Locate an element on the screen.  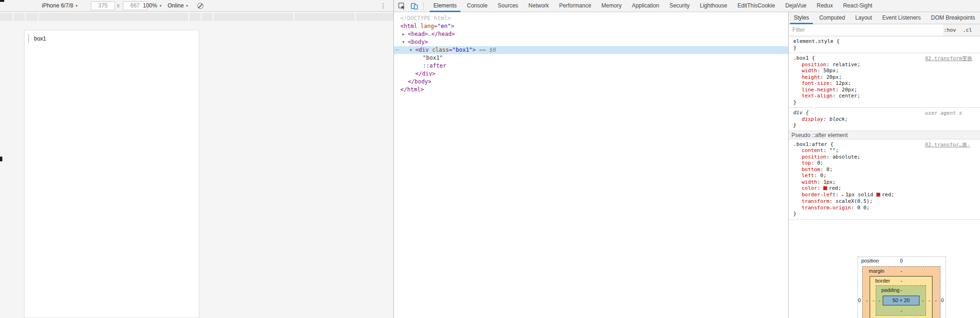
css-property-name: width is located at coordinates (809, 71).